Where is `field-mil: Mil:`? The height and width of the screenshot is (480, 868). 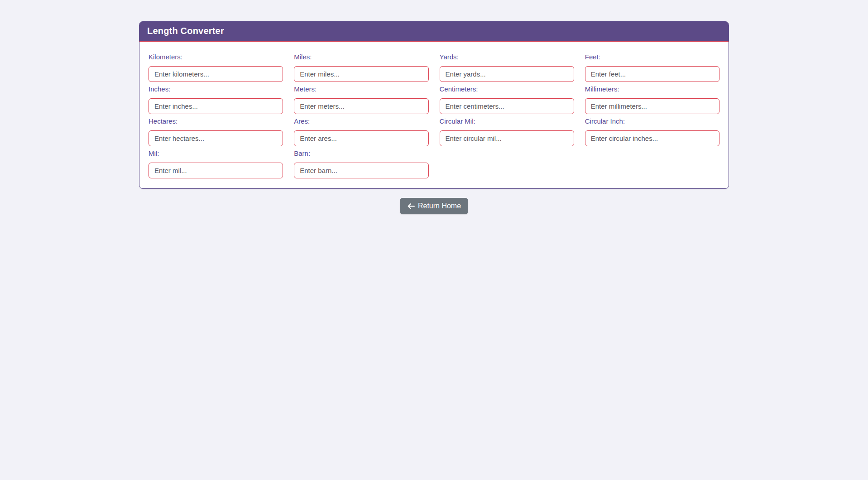 field-mil: Mil: is located at coordinates (216, 164).